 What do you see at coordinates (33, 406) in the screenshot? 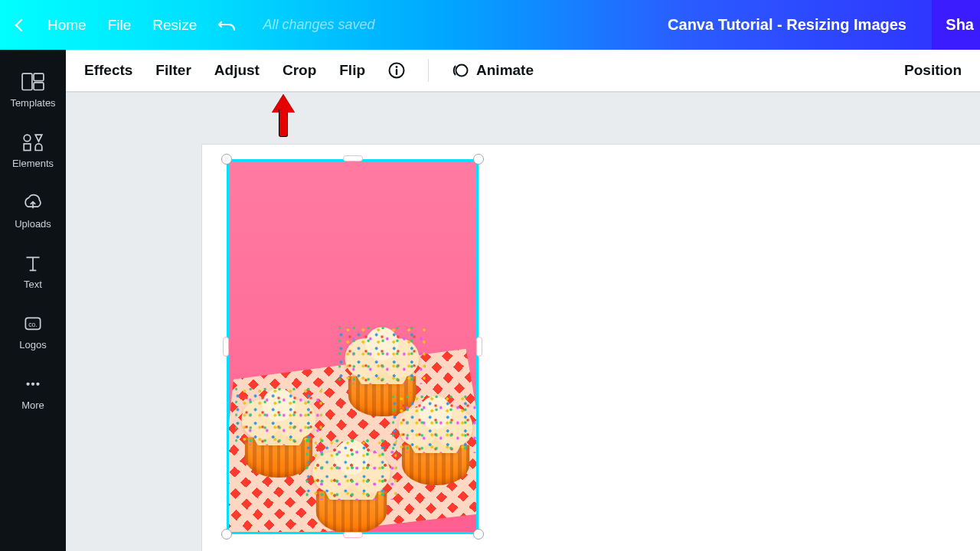
I see `sidebar-item-label: More` at bounding box center [33, 406].